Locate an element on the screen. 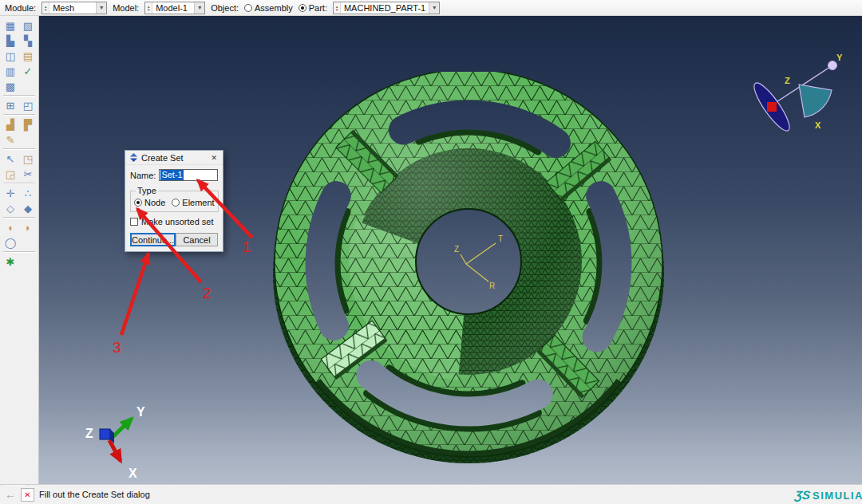 The height and width of the screenshot is (504, 862). element-type-icon: ▥ is located at coordinates (10, 71).